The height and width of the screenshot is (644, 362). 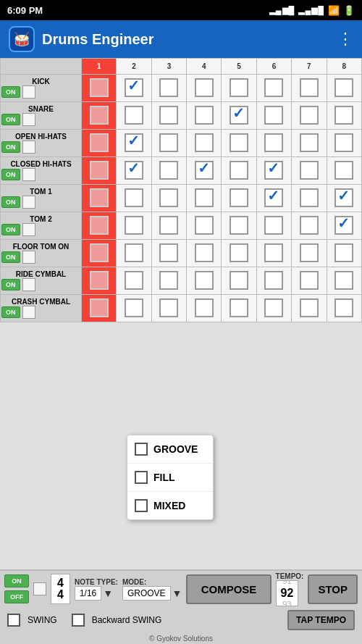 I want to click on note-type-arrow-icon: ▼, so click(x=108, y=593).